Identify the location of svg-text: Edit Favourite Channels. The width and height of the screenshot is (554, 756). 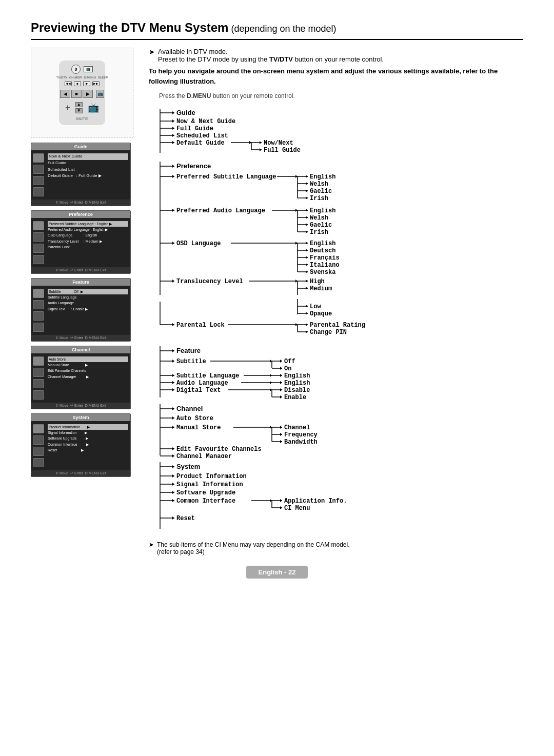
(219, 449).